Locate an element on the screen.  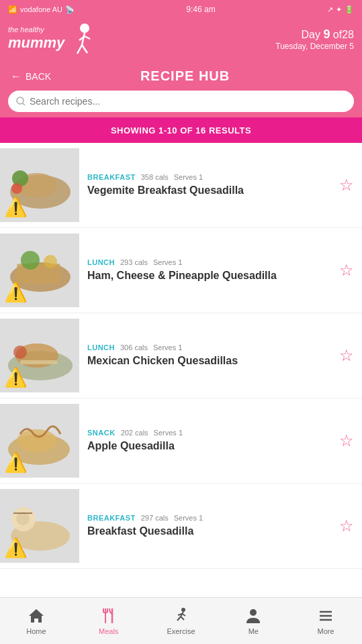
recipe-info: LUNCH293 calsServes 1Ham, Cheese & Pinea… is located at coordinates (211, 271).